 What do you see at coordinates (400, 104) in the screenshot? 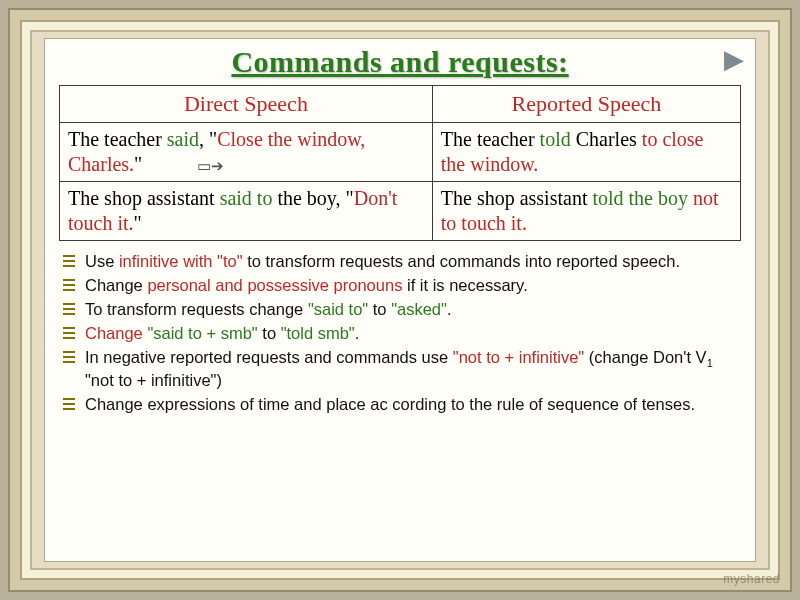
I see `table-header-row: Direct Speech Reported Speech` at bounding box center [400, 104].